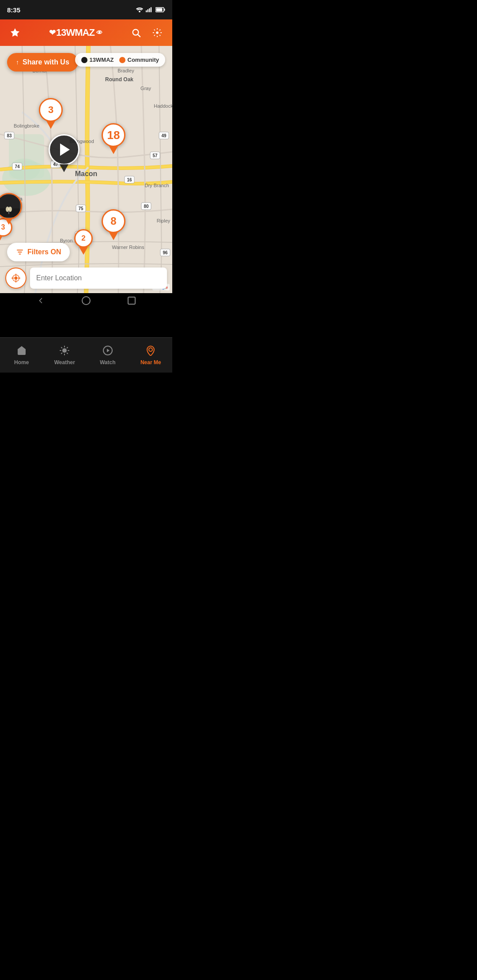 The width and height of the screenshot is (477, 980). I want to click on search-button, so click(136, 33).